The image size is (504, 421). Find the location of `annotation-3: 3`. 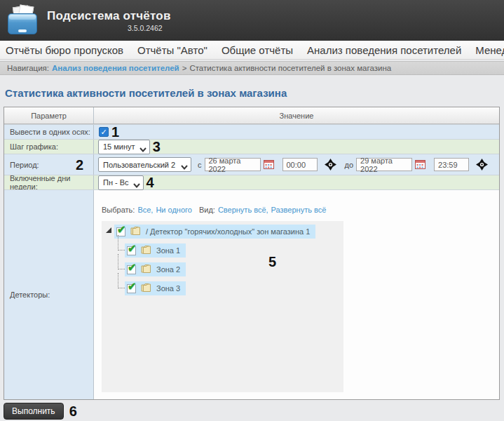

annotation-3: 3 is located at coordinates (157, 147).